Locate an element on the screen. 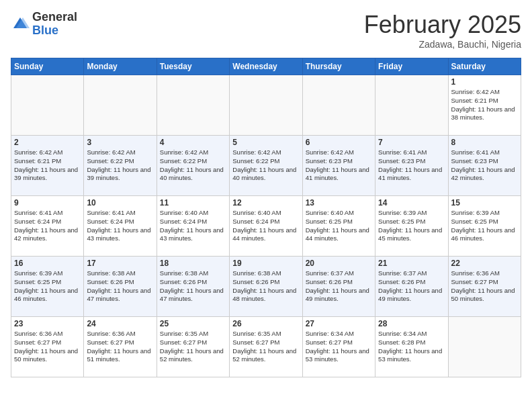 The height and width of the screenshot is (411, 532). calendar-day-cell: 10Sunrise: 6:41 AM Sunset: 6:24 PM Dayli… is located at coordinates (120, 226).